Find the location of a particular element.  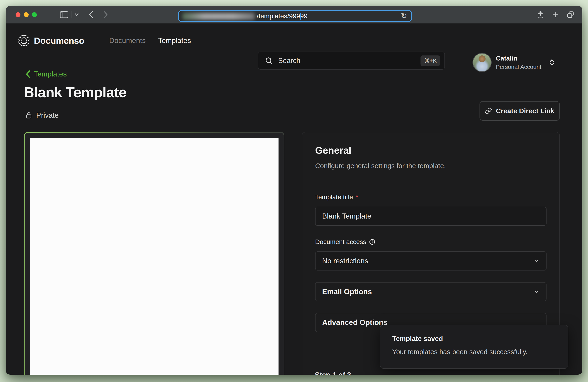

window-controls is located at coordinates (26, 15).